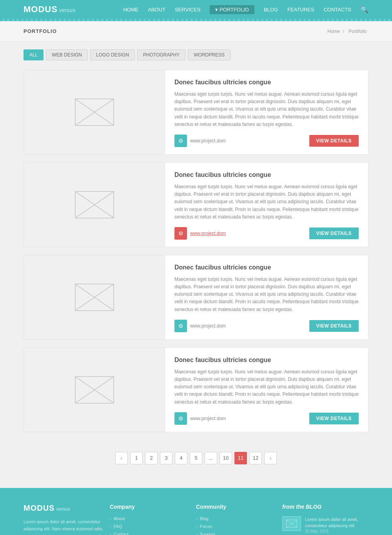  Describe the element at coordinates (241, 458) in the screenshot. I see `pagination-page-11: 11` at that location.